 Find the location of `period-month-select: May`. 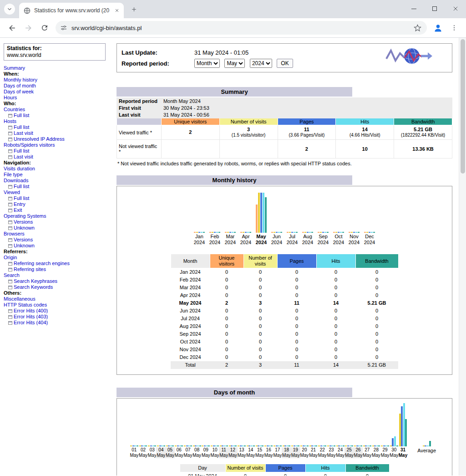

period-month-select: May is located at coordinates (235, 63).